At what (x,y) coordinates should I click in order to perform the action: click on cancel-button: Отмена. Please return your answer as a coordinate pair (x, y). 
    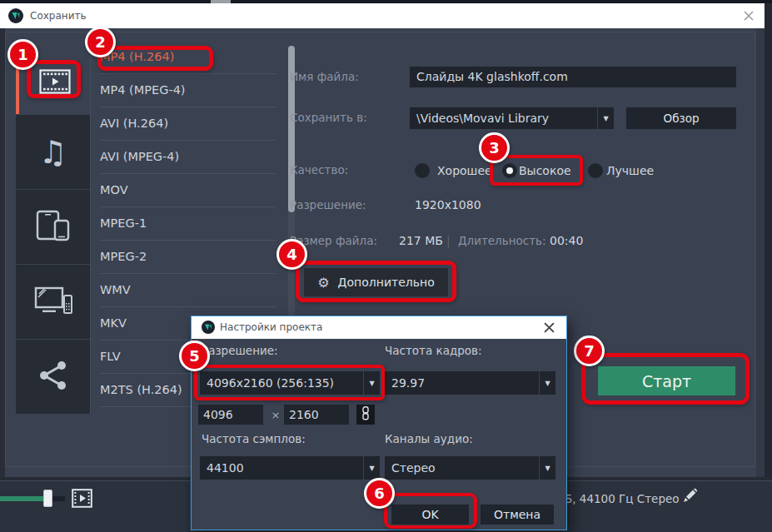
    Looking at the image, I should click on (517, 515).